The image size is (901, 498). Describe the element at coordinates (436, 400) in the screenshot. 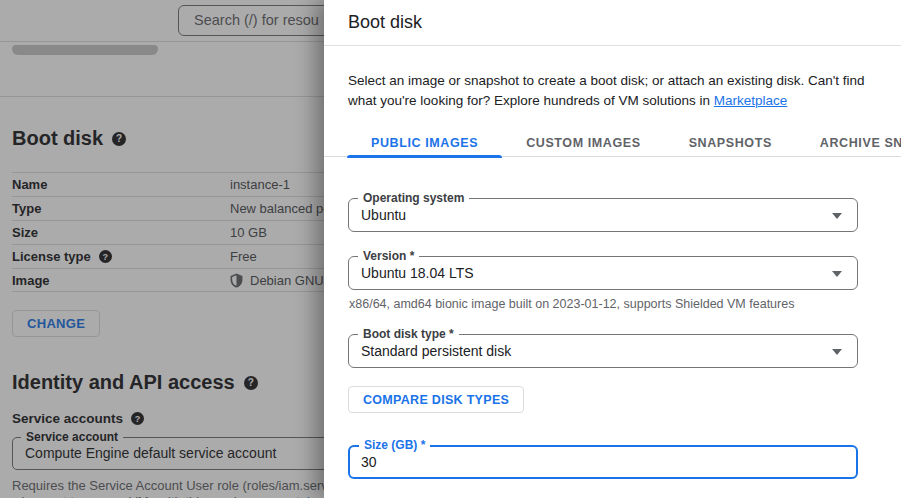

I see `compare-disk-types-button: COMPARE DISK TYPES` at that location.